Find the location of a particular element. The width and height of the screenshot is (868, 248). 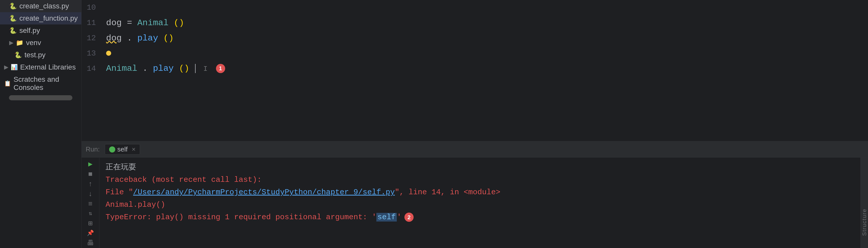

line-content: Animal . play () I 1 is located at coordinates (164, 69).